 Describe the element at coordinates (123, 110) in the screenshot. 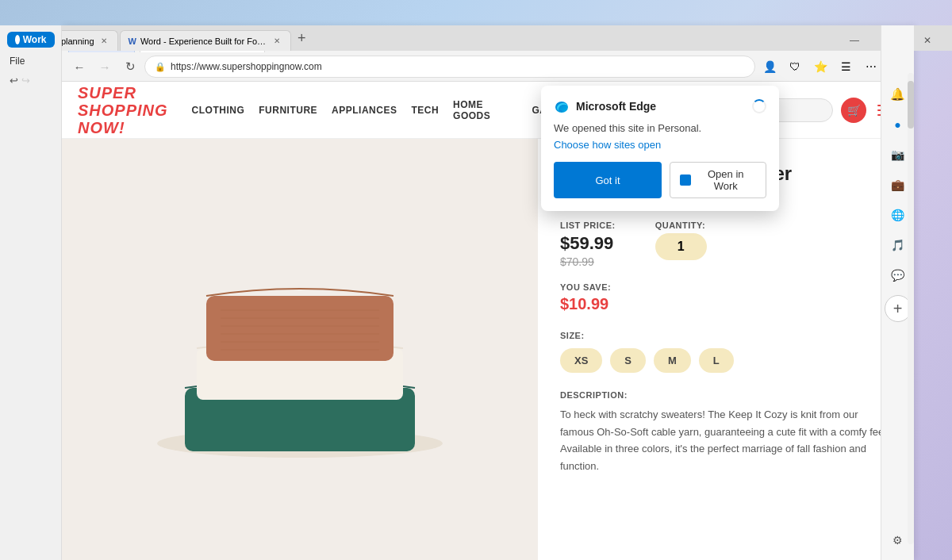

I see `store-logo: SUPER SHOPPING NOW!` at that location.